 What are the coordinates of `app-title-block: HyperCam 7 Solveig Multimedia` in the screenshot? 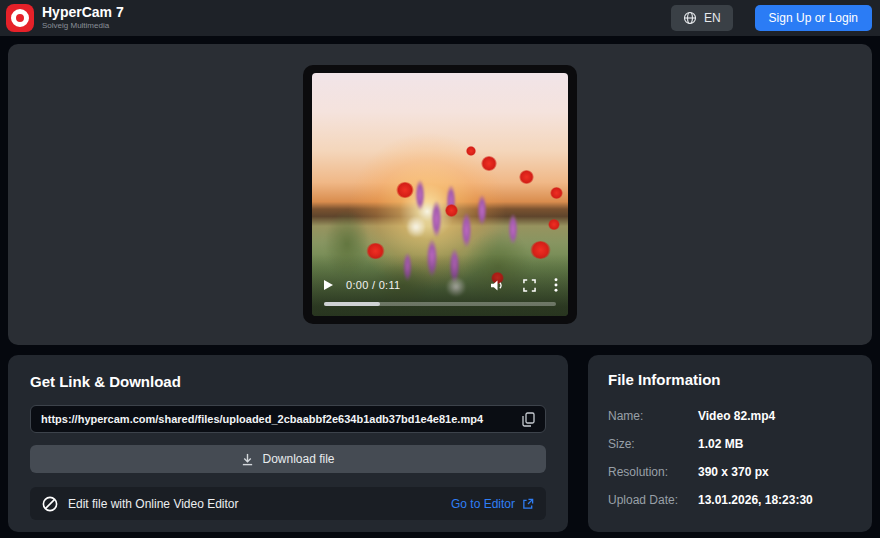 It's located at (83, 18).